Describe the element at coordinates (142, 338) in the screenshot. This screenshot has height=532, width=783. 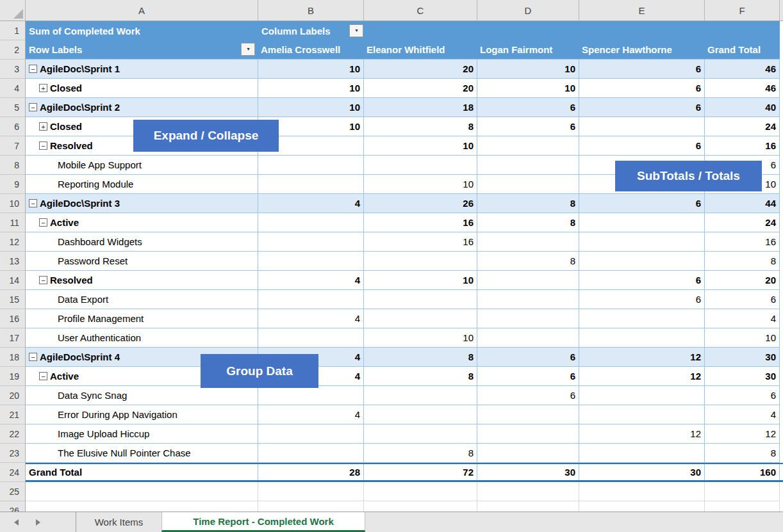
I see `pivot-row-label-cell: User Authentication` at that location.